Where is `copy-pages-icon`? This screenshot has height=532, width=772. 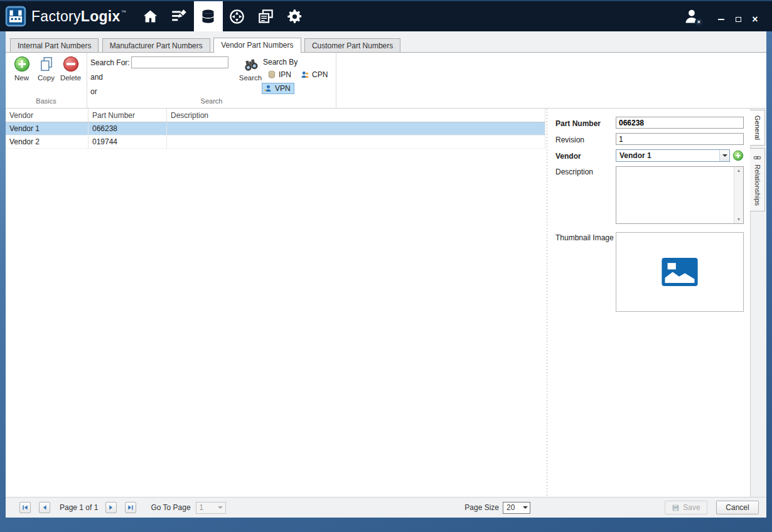 copy-pages-icon is located at coordinates (46, 64).